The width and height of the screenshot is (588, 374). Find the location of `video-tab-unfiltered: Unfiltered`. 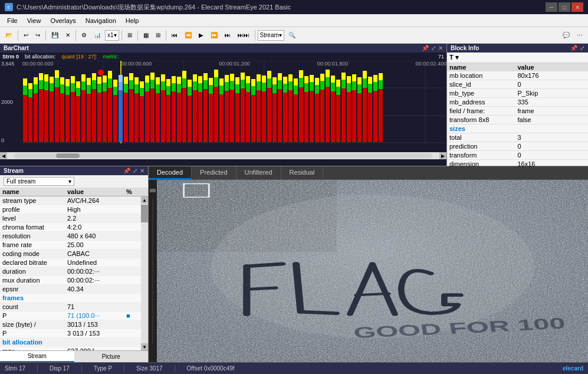

video-tab-unfiltered: Unfiltered is located at coordinates (259, 173).